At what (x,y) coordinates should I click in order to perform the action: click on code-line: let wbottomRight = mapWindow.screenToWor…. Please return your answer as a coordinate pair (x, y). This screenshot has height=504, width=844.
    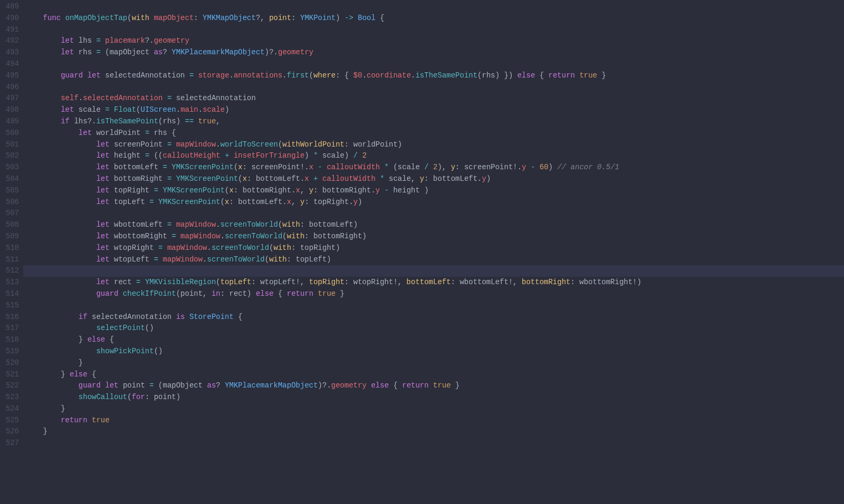
    Looking at the image, I should click on (435, 237).